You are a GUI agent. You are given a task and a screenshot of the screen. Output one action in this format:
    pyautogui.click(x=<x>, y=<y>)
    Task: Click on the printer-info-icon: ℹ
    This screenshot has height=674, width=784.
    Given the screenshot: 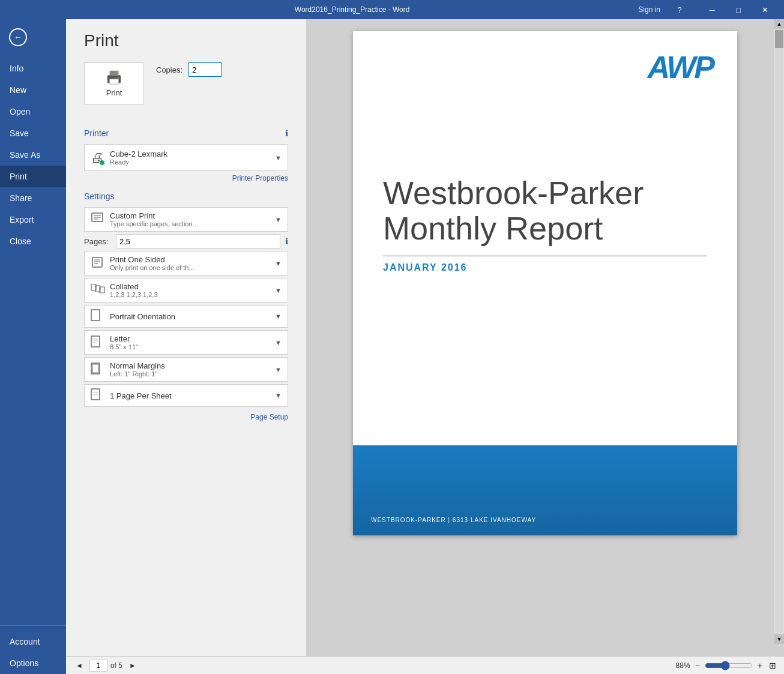 What is the action you would take?
    pyautogui.click(x=287, y=133)
    